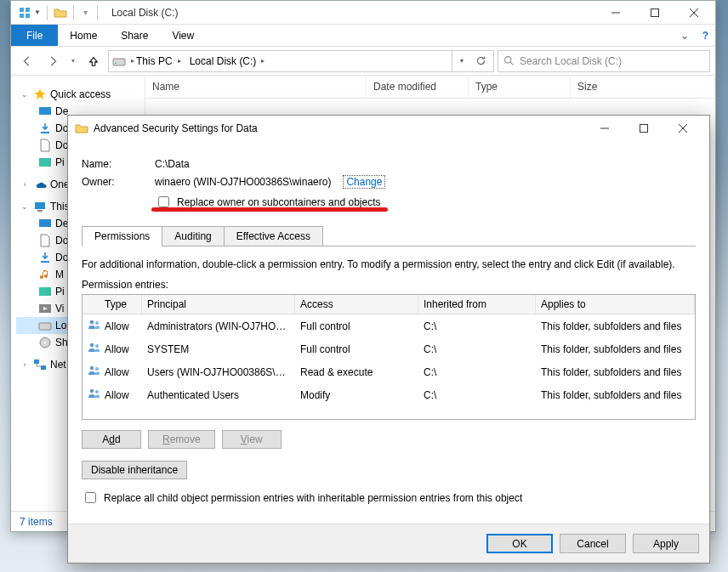 This screenshot has width=728, height=572. What do you see at coordinates (60, 13) in the screenshot?
I see `quick-access-toolbar: ▼ ▾` at bounding box center [60, 13].